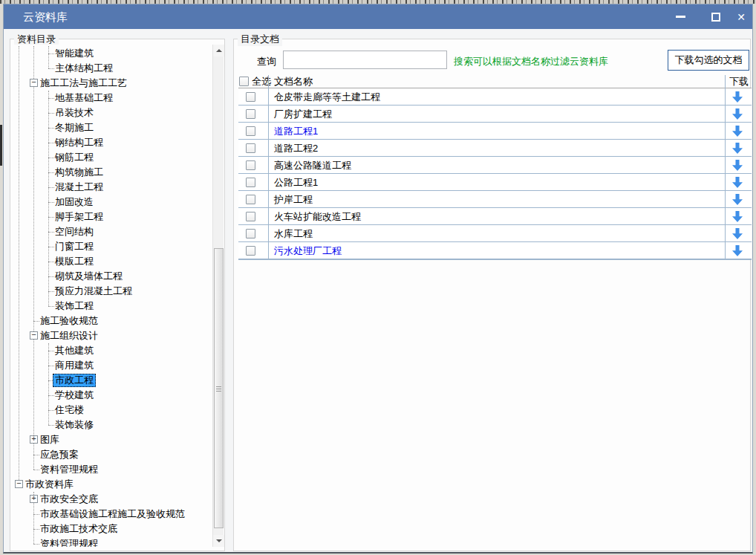 The width and height of the screenshot is (756, 555). What do you see at coordinates (113, 380) in the screenshot?
I see `tree-item: 市政工程` at bounding box center [113, 380].